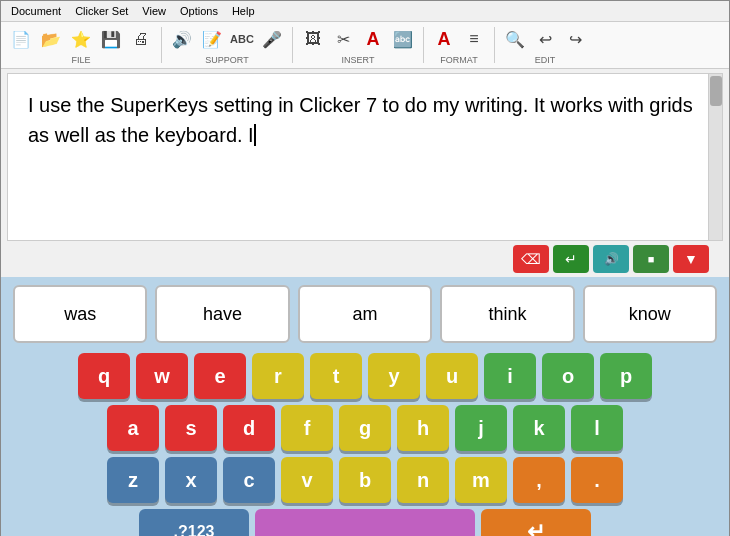  I want to click on word-suggestion-row: was have am think know, so click(365, 314).